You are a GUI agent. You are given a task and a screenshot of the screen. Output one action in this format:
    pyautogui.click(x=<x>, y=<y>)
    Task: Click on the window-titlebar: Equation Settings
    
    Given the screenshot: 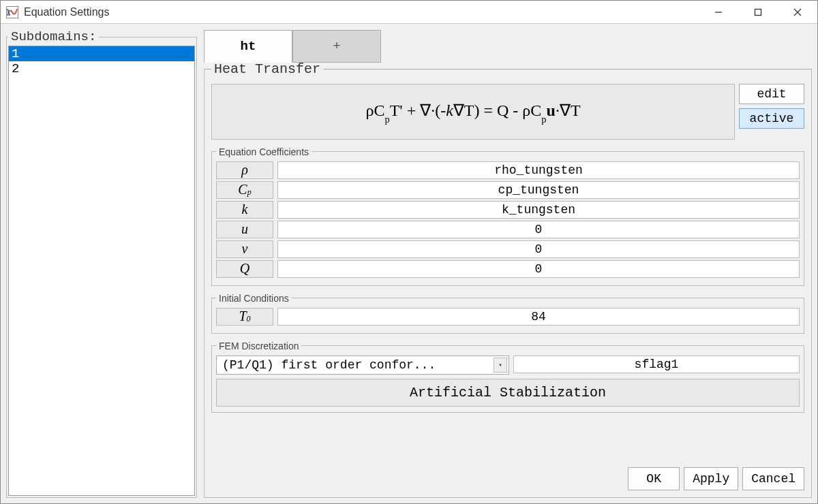 What is the action you would take?
    pyautogui.click(x=409, y=12)
    